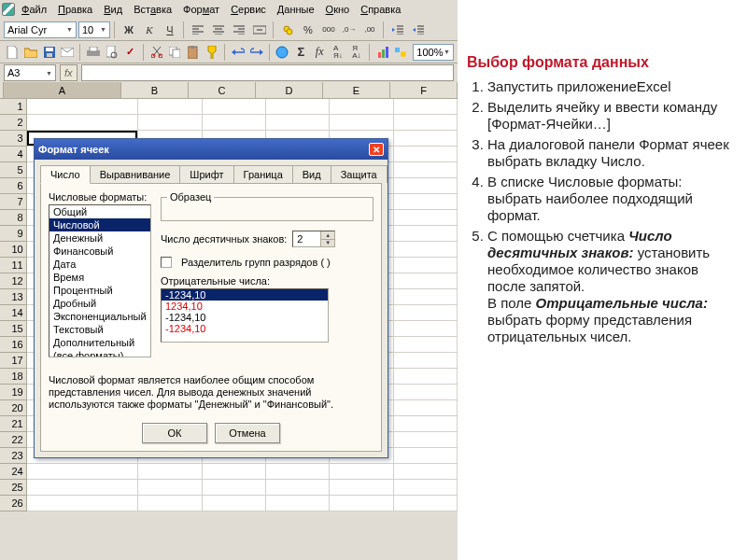  Describe the element at coordinates (370, 30) in the screenshot. I see `decrease-decimal-button: ,00` at that location.